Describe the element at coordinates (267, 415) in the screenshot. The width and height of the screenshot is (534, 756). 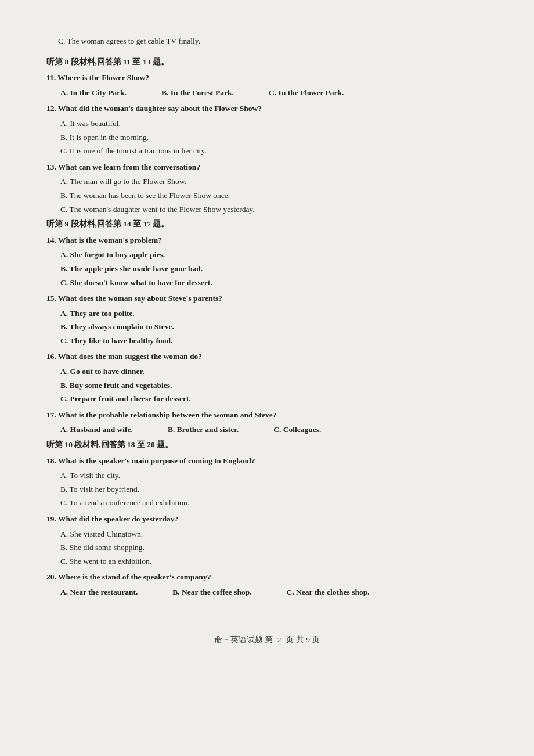
I see `question-17-text: 17. What is the probable relationship be…` at that location.